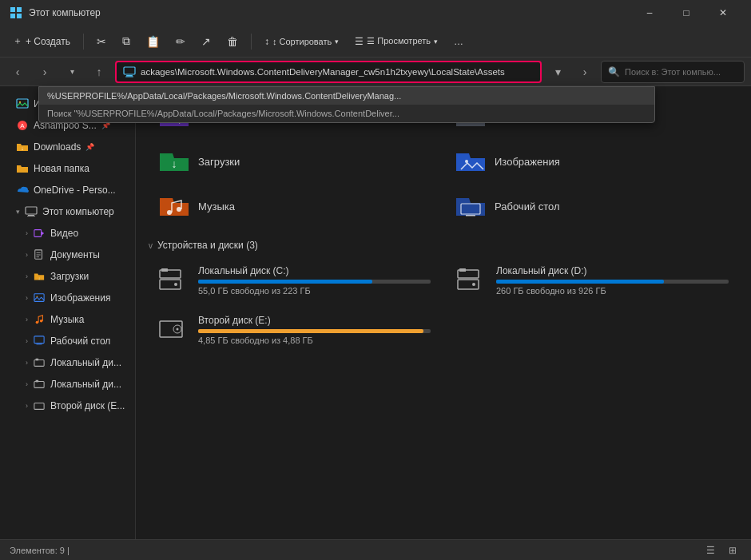  I want to click on drive-e-big-icon, so click(174, 329).